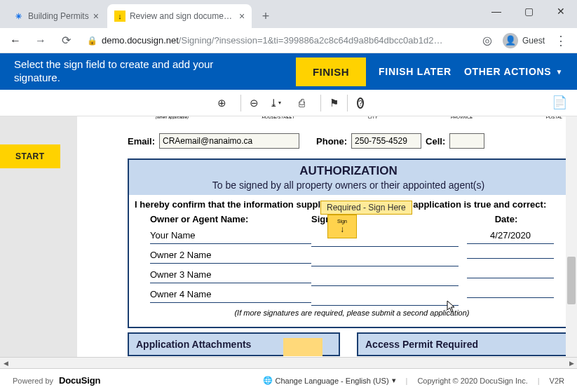 Image resolution: width=577 pixels, height=392 pixels. I want to click on url-text: demo.docusign.net/Signing/?insession=1&t…, so click(272, 41).